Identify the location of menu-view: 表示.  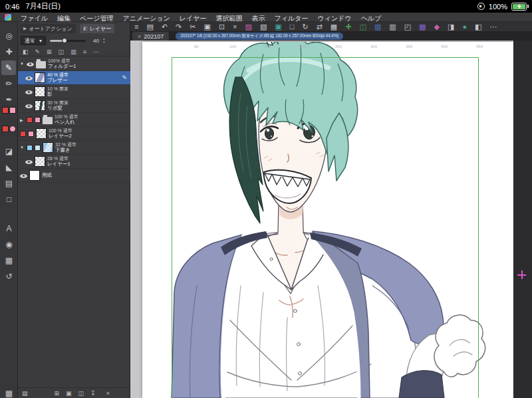
(259, 19).